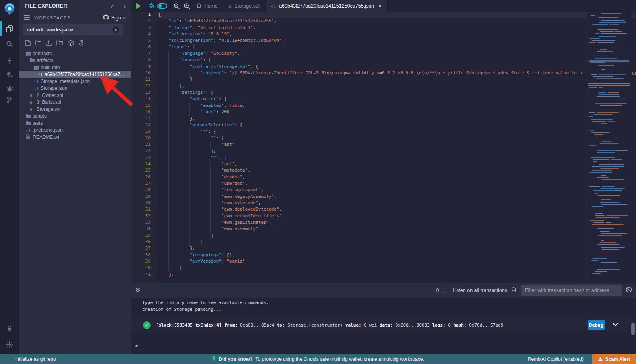  What do you see at coordinates (397, 35) in the screenshot?
I see `code-line: "solcVersion": "0.8.19",` at bounding box center [397, 35].